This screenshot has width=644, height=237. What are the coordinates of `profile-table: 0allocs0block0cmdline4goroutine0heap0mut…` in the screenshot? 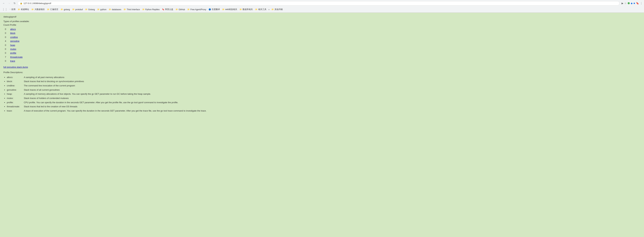 It's located at (322, 45).